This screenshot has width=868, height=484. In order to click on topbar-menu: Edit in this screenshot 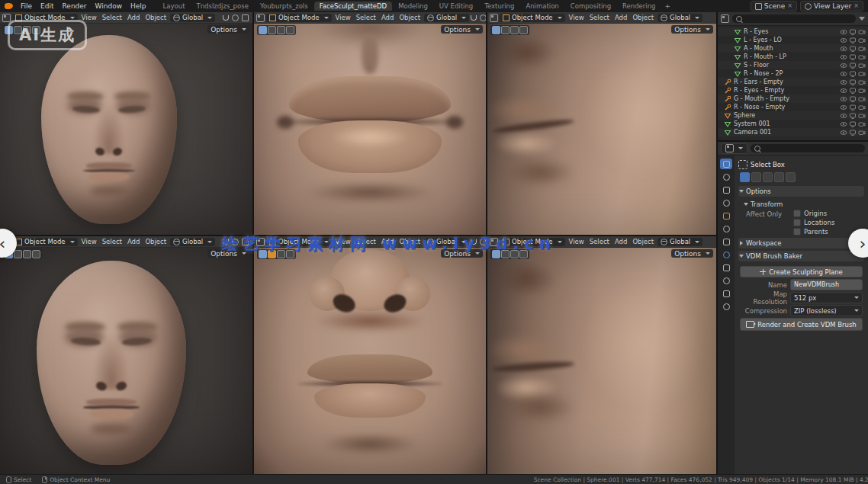, I will do `click(47, 6)`.